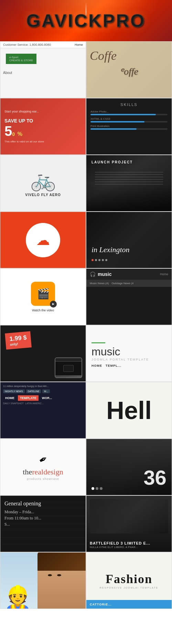  What do you see at coordinates (129, 410) in the screenshot?
I see `hello-cell: Hell` at bounding box center [129, 410].